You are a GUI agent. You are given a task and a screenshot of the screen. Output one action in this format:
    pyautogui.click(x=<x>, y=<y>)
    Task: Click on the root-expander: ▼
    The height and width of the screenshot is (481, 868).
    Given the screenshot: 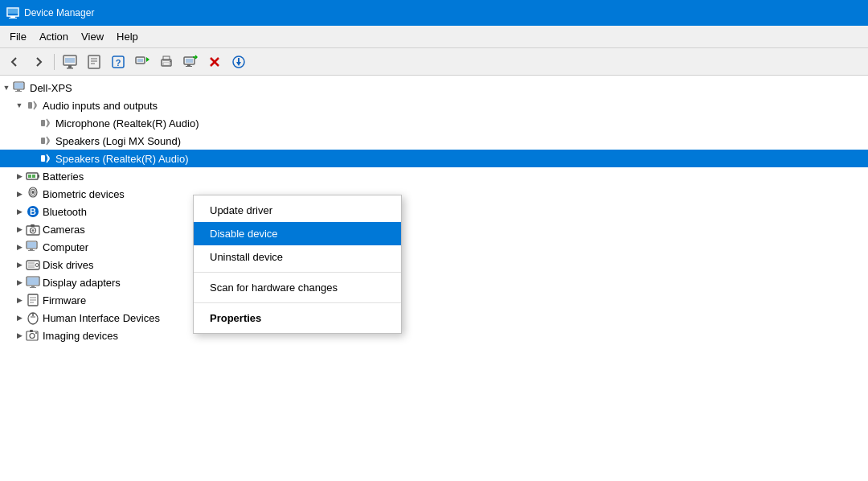 What is the action you would take?
    pyautogui.click(x=6, y=88)
    